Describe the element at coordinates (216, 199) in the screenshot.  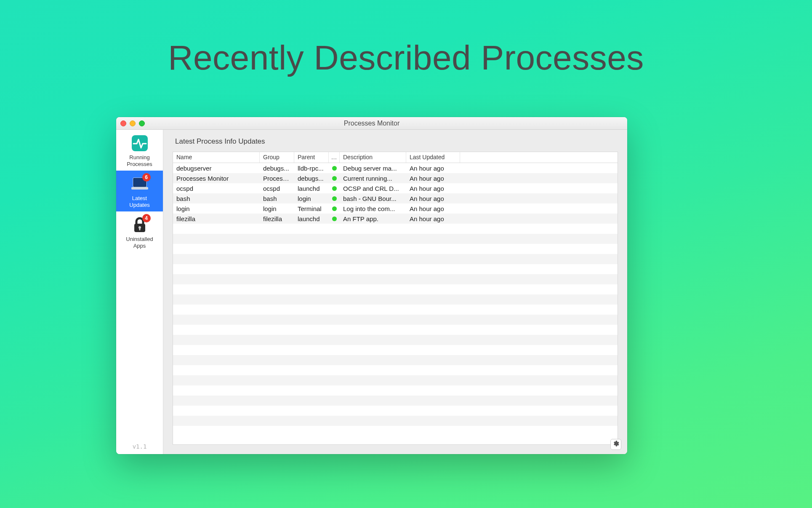
I see `cell-name: bash` at that location.